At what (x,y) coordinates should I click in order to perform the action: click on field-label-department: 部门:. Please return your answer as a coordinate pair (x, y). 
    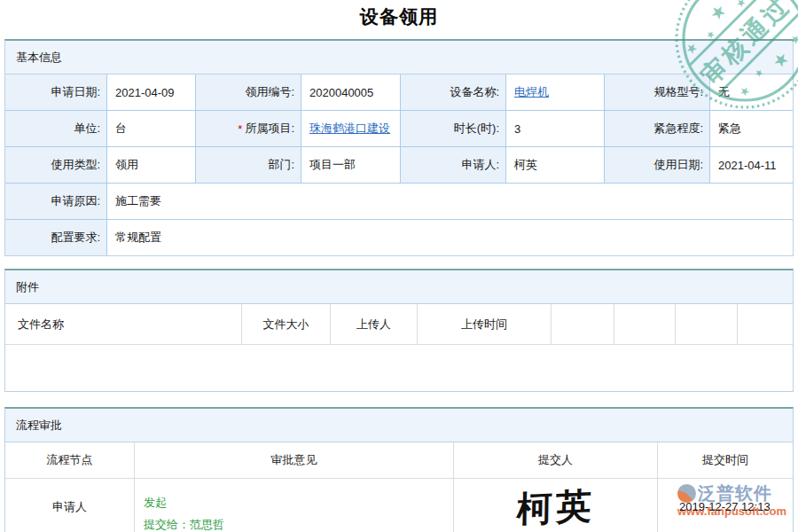
    Looking at the image, I should click on (248, 165).